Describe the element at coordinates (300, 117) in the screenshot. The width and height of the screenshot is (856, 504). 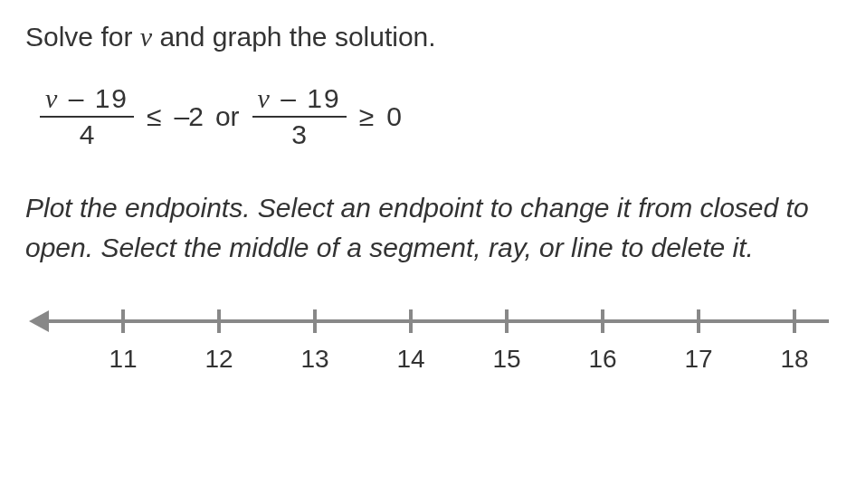
I see `fraction-2: v – 19 3` at that location.